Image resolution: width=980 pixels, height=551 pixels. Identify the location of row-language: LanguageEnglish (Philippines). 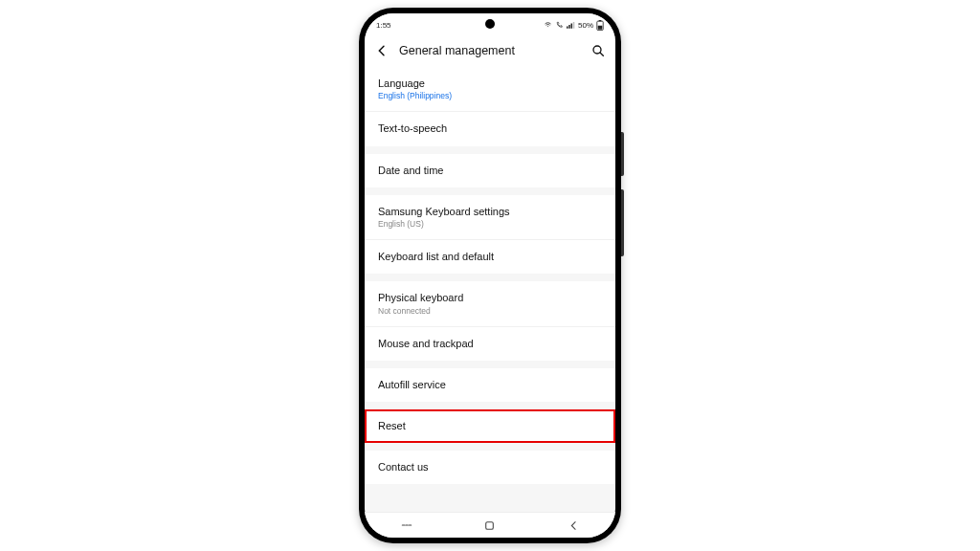
(490, 89).